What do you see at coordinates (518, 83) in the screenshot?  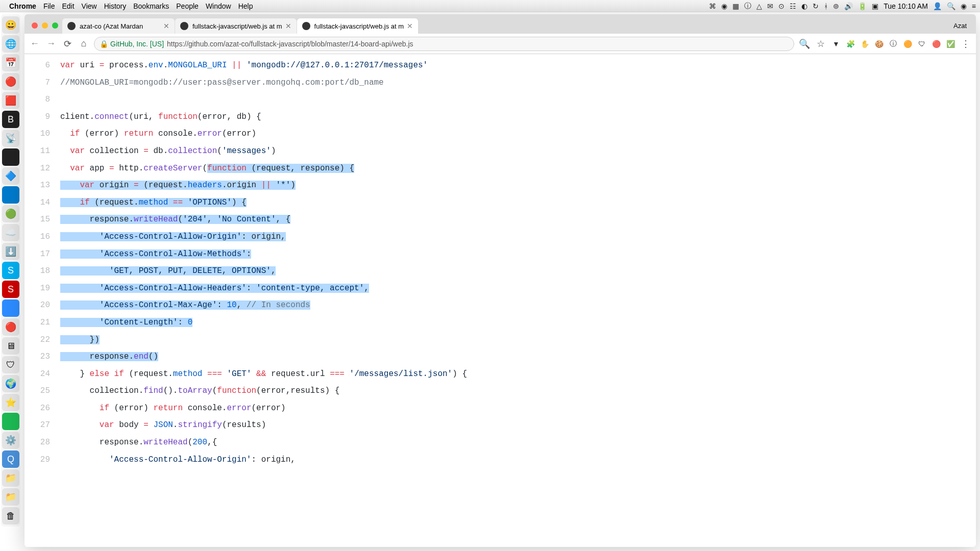 I see `code-content: //MONGOLAB_URI=mongodb://user:pass@serve…` at bounding box center [518, 83].